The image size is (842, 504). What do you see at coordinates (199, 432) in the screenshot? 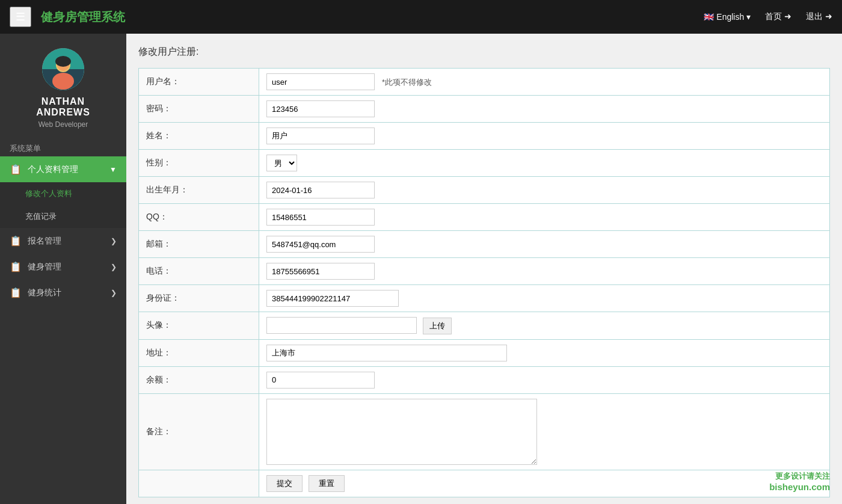
I see `notes-label: 备注：` at bounding box center [199, 432].